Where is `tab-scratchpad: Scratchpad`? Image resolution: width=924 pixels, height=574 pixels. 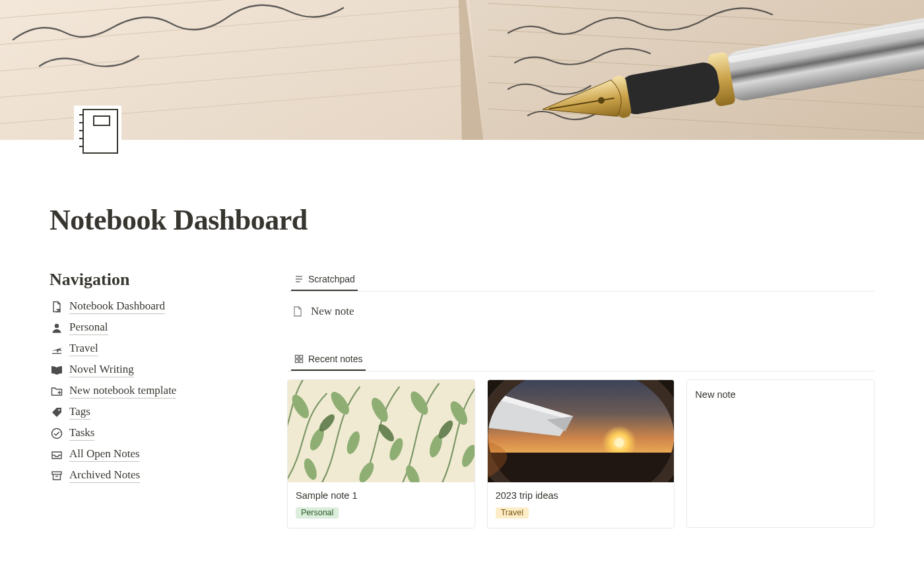
tab-scratchpad: Scratchpad is located at coordinates (325, 280).